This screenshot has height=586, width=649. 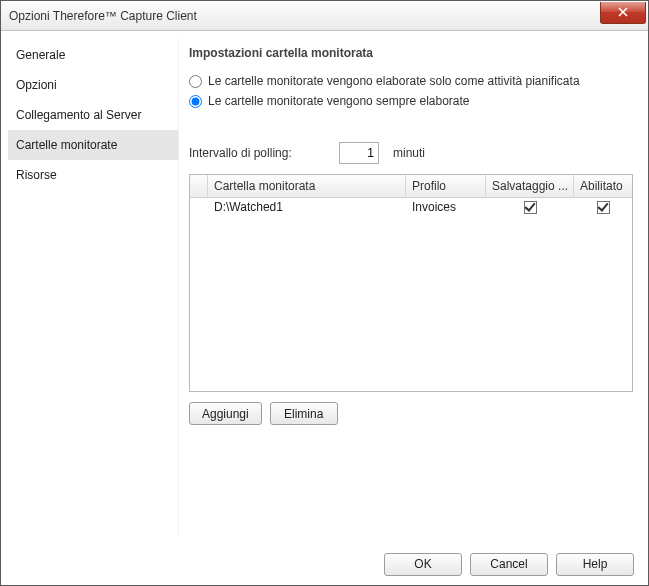 What do you see at coordinates (411, 53) in the screenshot?
I see `section-title: Impostazioni cartella monitorata` at bounding box center [411, 53].